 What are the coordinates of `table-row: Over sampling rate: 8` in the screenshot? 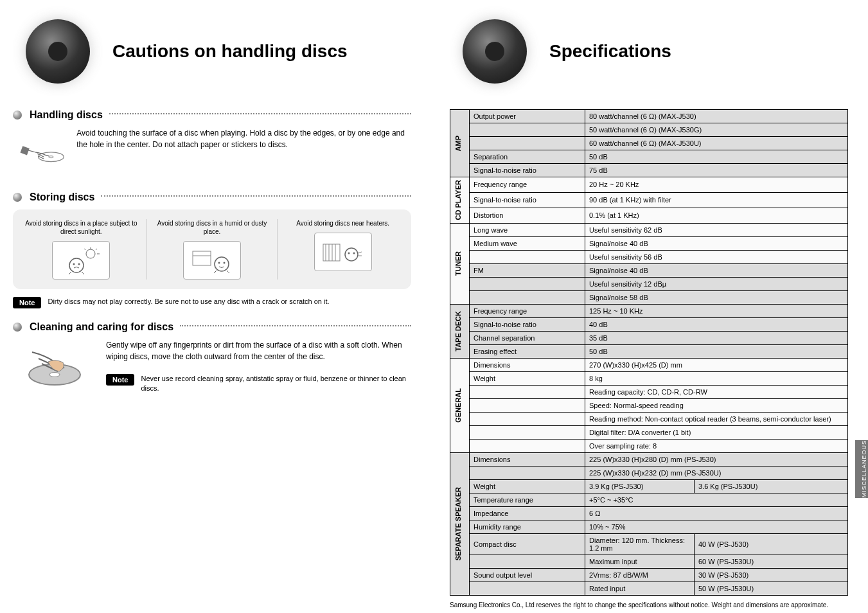 It's located at (649, 446).